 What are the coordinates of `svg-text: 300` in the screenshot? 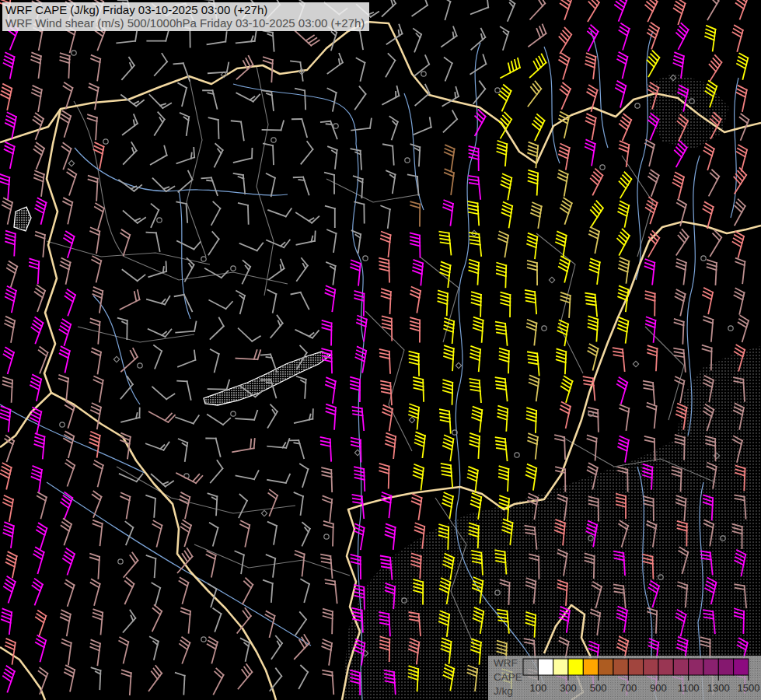 It's located at (568, 688).